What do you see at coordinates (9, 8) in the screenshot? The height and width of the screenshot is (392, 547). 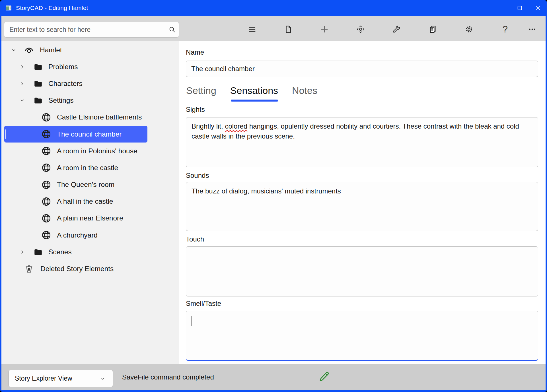 I see `app-icon` at bounding box center [9, 8].